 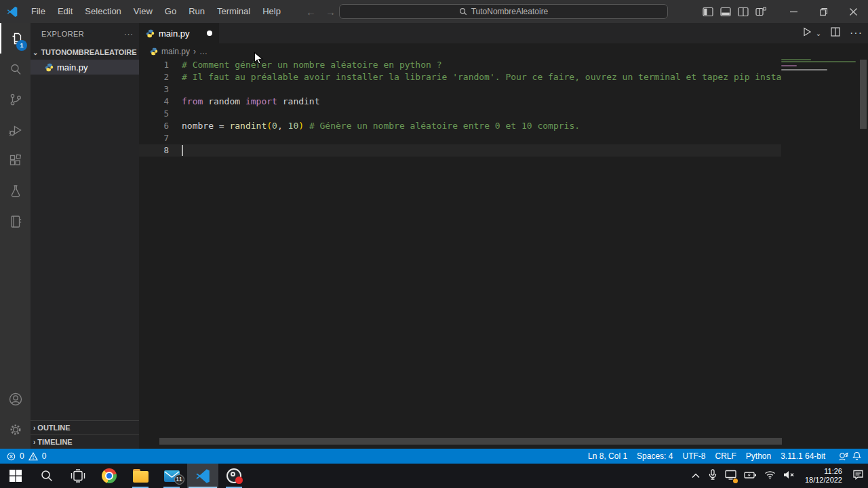 I want to click on split-editor-icon, so click(x=835, y=33).